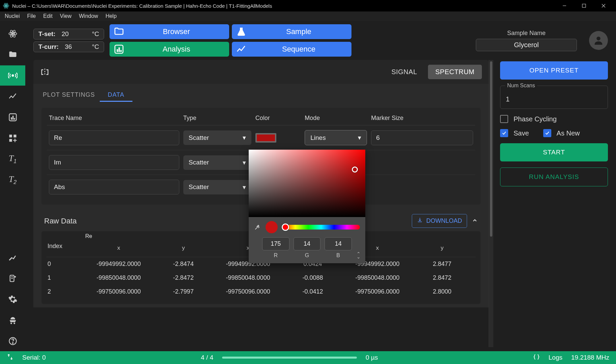  I want to click on trace-color-swatch, so click(266, 138).